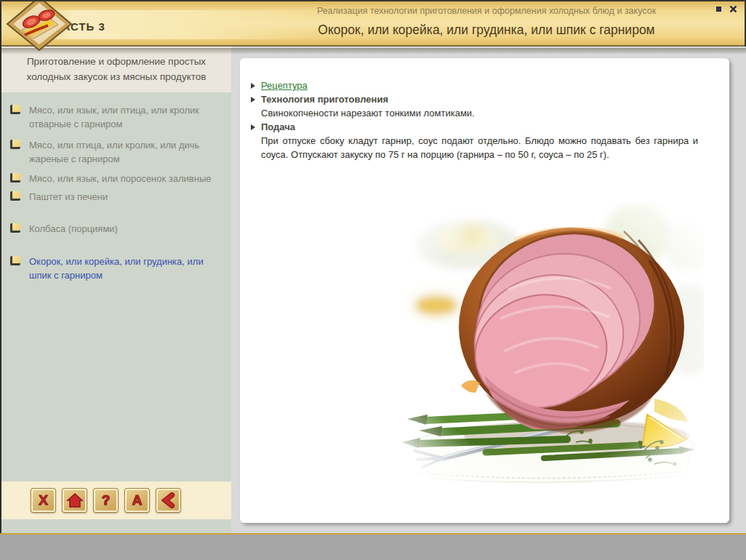 This screenshot has width=746, height=560. Describe the element at coordinates (169, 500) in the screenshot. I see `back-button` at that location.